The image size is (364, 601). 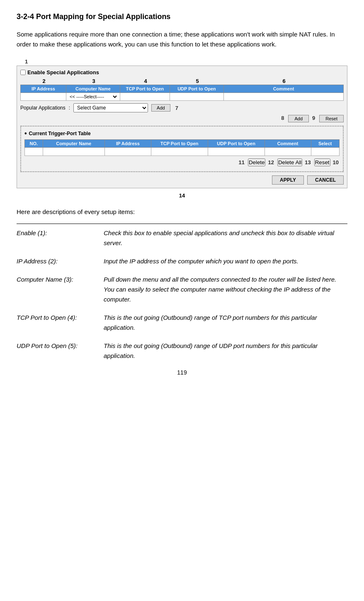 What do you see at coordinates (177, 108) in the screenshot?
I see `annotation-7: 7` at bounding box center [177, 108].